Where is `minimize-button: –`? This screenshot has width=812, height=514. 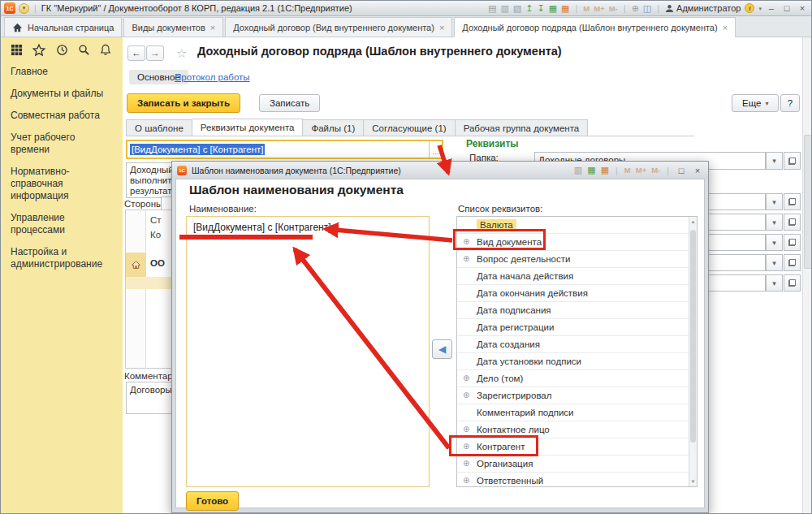
minimize-button: – is located at coordinates (771, 8).